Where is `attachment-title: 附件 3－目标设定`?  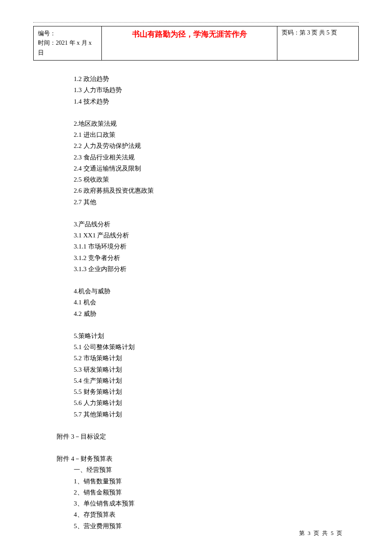 attachment-title: 附件 3－目标设定 is located at coordinates (208, 436).